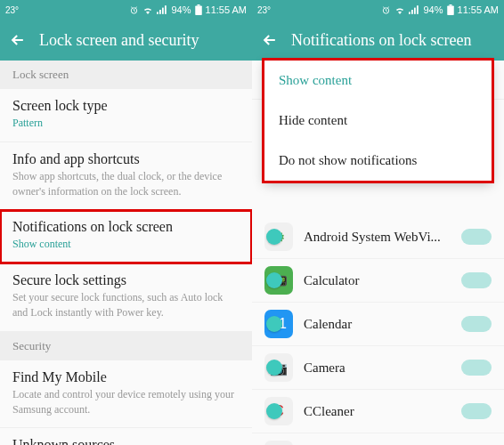 The image size is (504, 445). Describe the element at coordinates (378, 80) in the screenshot. I see `popup-option-show: Show content` at that location.